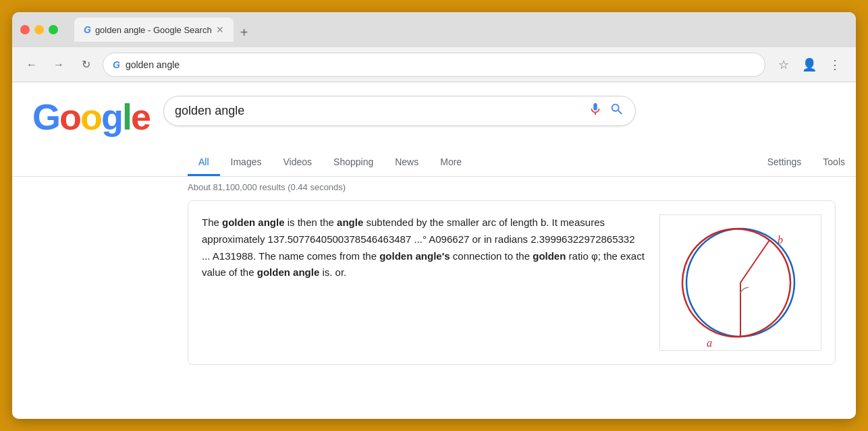 The width and height of the screenshot is (868, 431). Describe the element at coordinates (153, 65) in the screenshot. I see `address-text: golden angle` at that location.